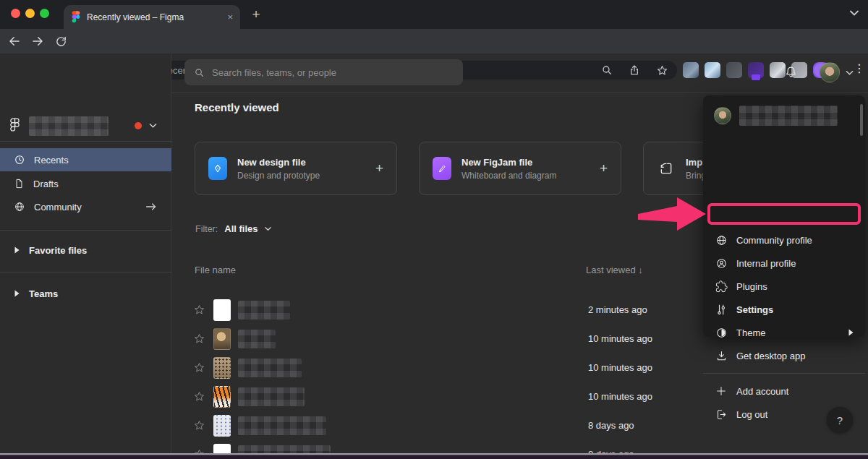 The image size is (868, 459). I want to click on figjam-file-icon, so click(442, 168).